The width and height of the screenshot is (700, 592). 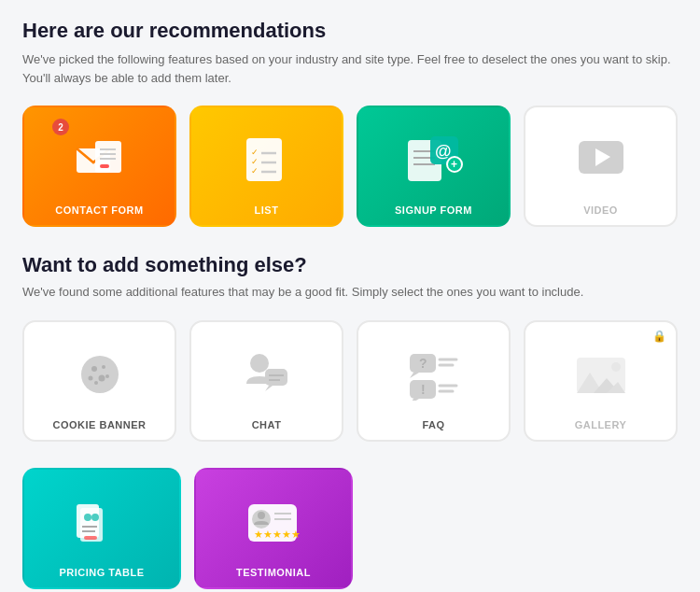 I want to click on card-list-label: LIST, so click(x=267, y=215).